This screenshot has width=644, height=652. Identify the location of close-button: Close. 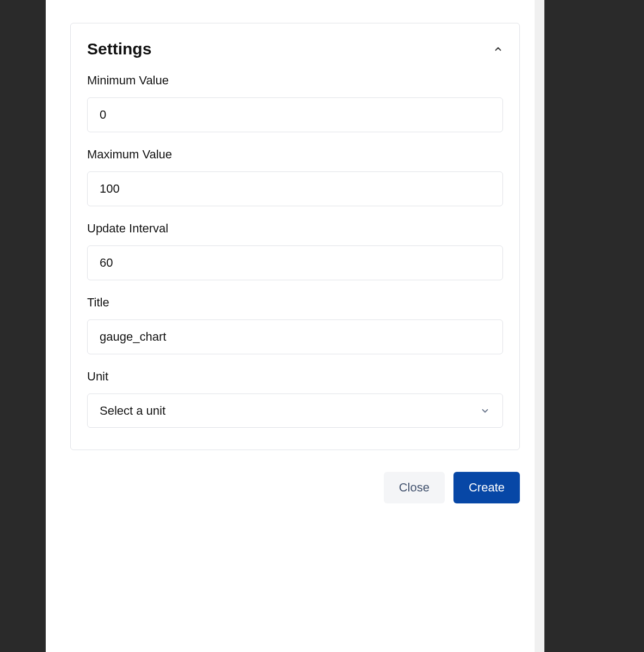
(414, 488).